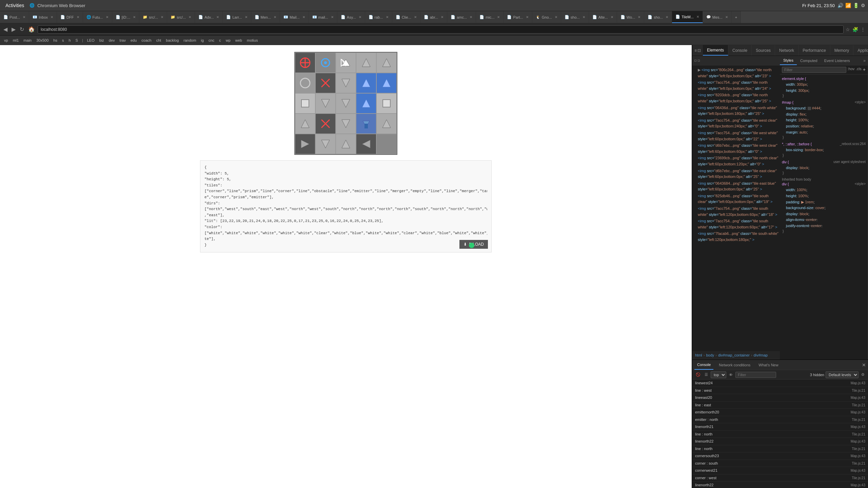  What do you see at coordinates (27, 40) in the screenshot?
I see `bookmark-main: main` at bounding box center [27, 40].